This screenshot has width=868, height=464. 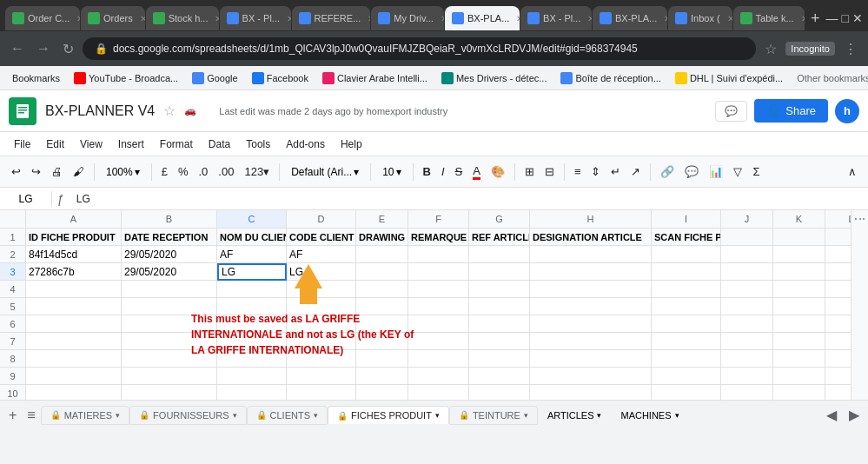 I want to click on col-header-i: I, so click(x=686, y=219).